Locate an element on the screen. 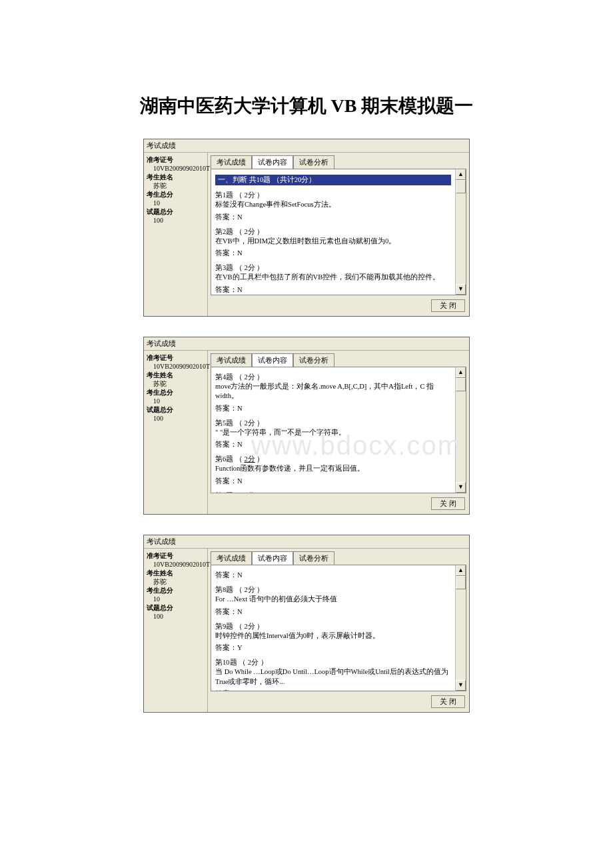  content-scrollpane: 一、判断 共10题 （共计20分） 第1题 （ 2分 ） 标签没有Change事… is located at coordinates (333, 232).